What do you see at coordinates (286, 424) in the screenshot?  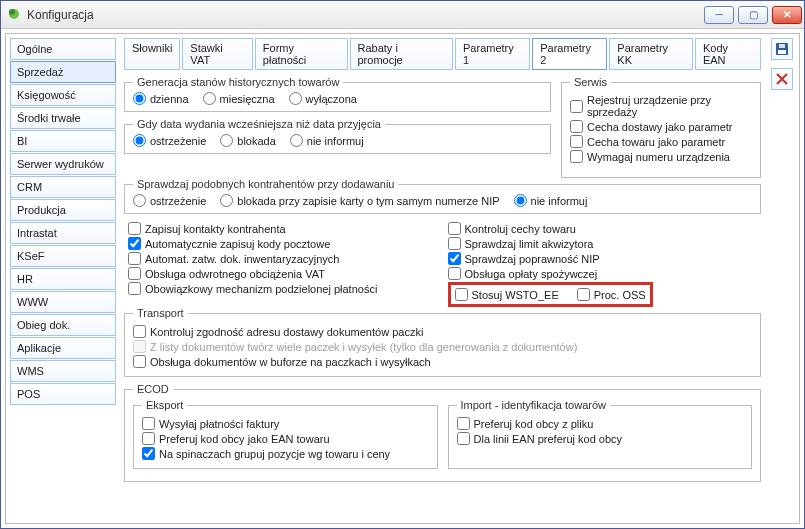 I see `check-e1: Wysyłaj płatności faktury` at bounding box center [286, 424].